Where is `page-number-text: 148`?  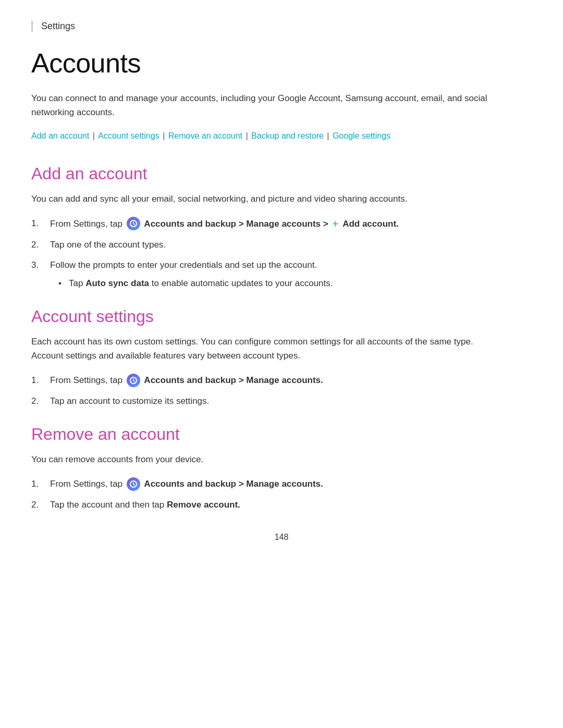 page-number-text: 148 is located at coordinates (282, 537).